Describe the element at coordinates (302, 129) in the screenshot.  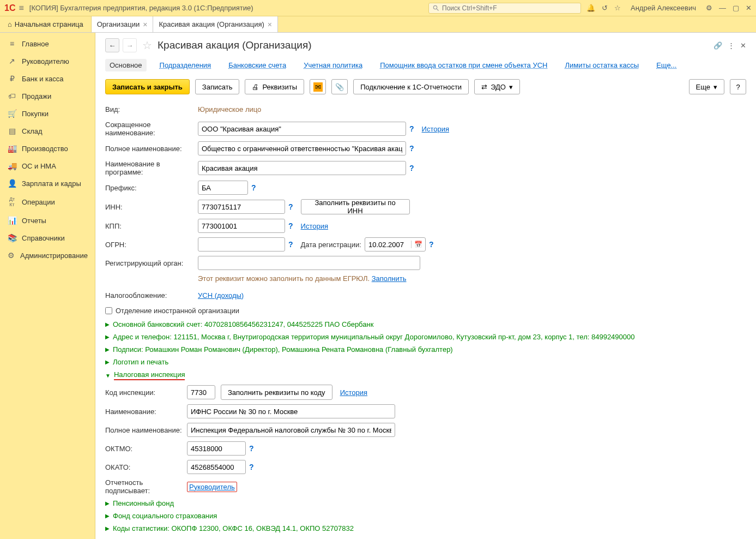
I see `short-name-input` at that location.